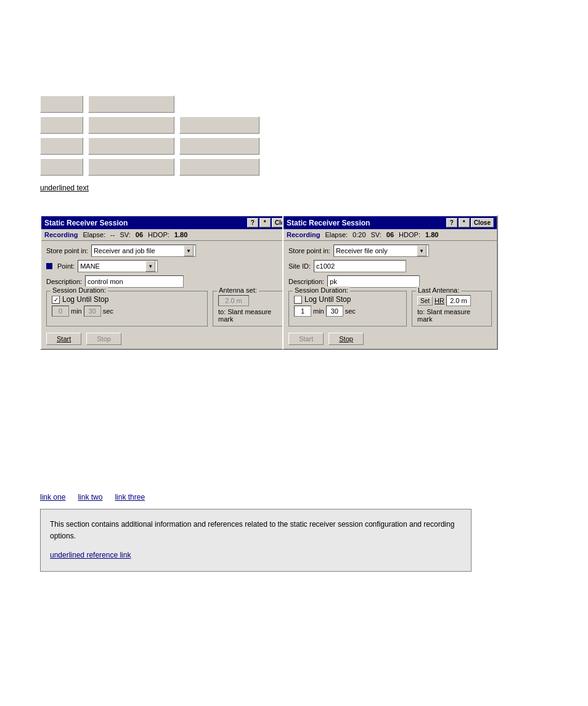 The width and height of the screenshot is (588, 706). Describe the element at coordinates (67, 251) in the screenshot. I see `dialog1-store-point-label: Store point in:` at that location.